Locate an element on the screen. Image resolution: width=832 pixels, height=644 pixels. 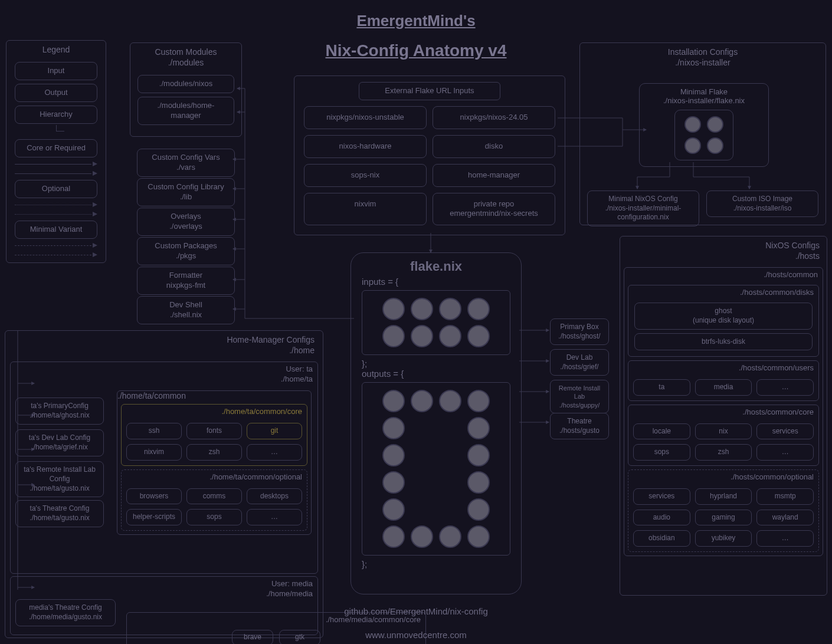
custom-iso-image: Custom ISO Image ./nixos-installer/iso is located at coordinates (762, 204).